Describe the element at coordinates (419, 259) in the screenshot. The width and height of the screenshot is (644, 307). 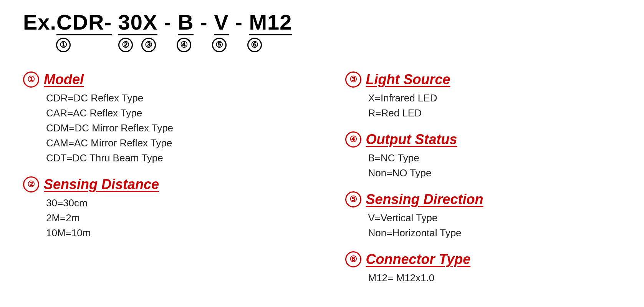
I see `connector-type-title-text: Connector Type` at that location.